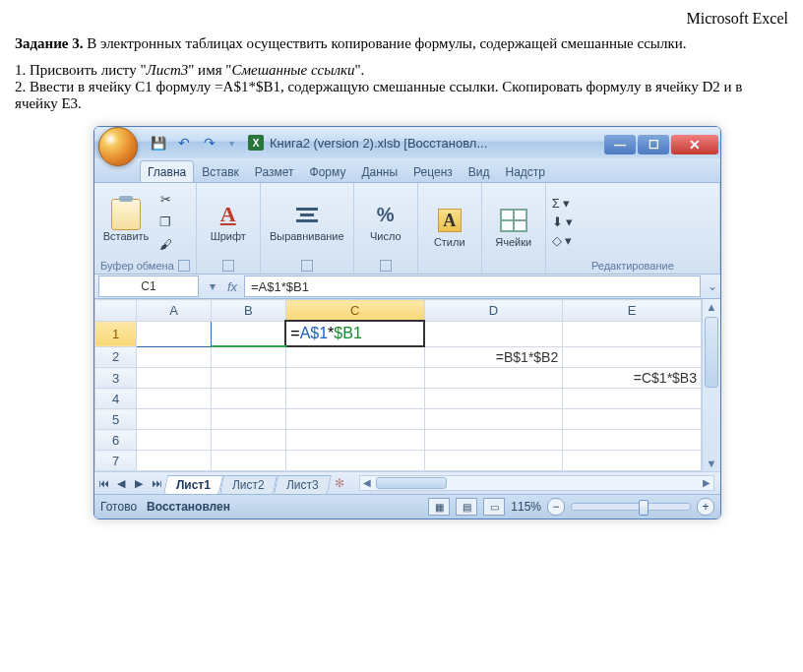  What do you see at coordinates (695, 145) in the screenshot?
I see `close-button: ✕` at bounding box center [695, 145].